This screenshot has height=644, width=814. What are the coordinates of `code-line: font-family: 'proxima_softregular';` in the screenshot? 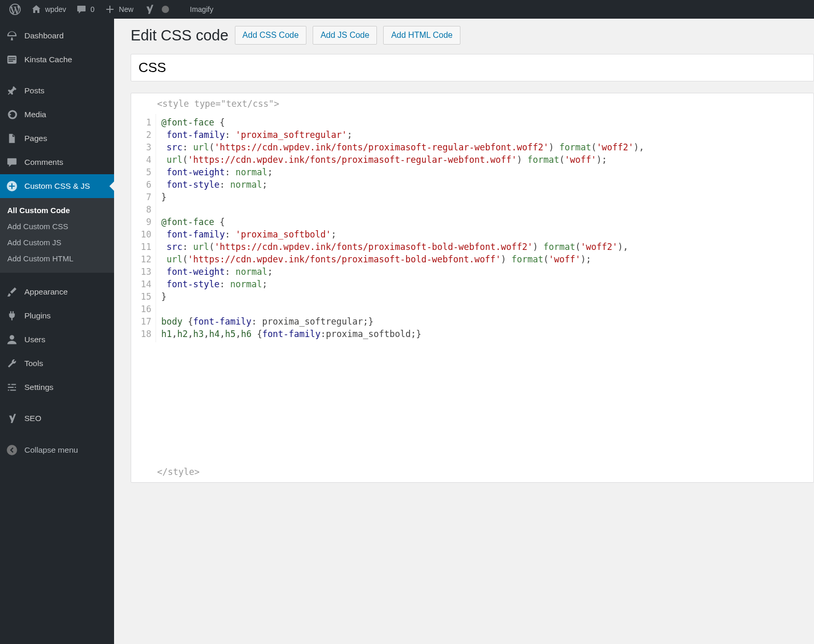 It's located at (485, 135).